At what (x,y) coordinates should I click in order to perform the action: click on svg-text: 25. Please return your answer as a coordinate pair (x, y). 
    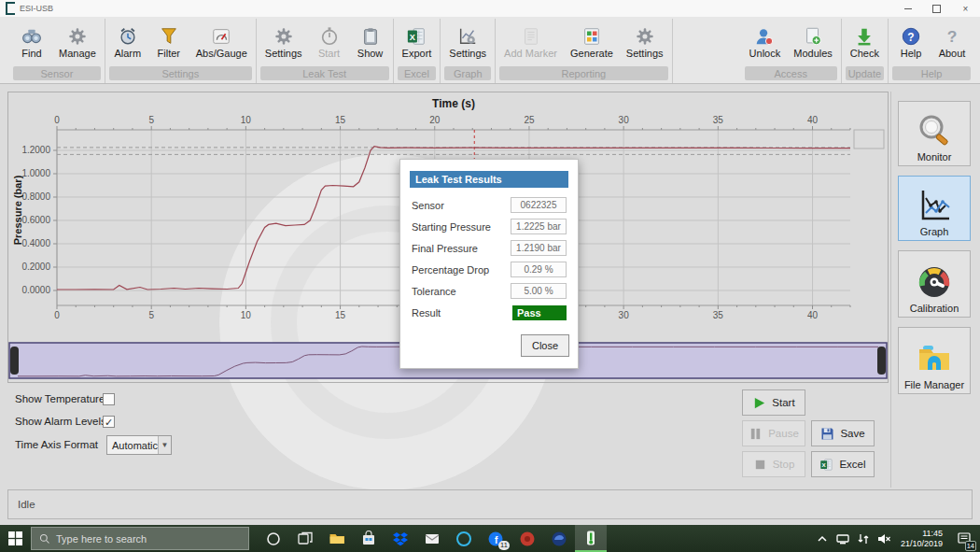
    Looking at the image, I should click on (529, 120).